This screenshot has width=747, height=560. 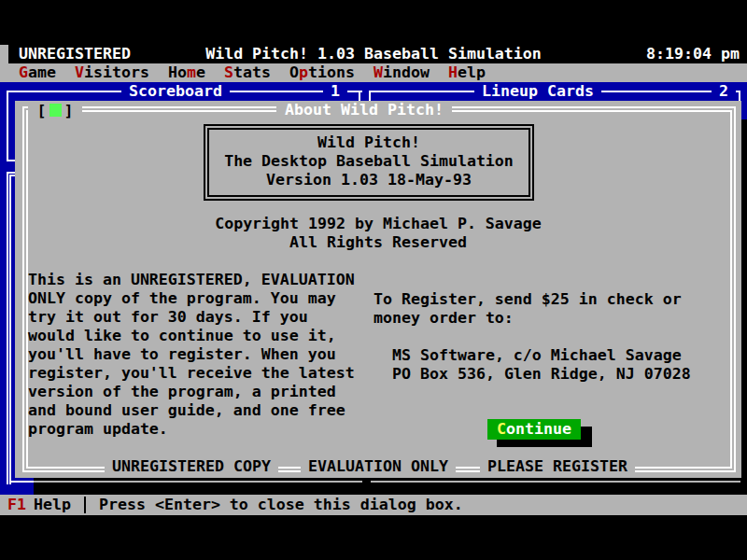 I want to click on close-button: [ ], so click(x=55, y=110).